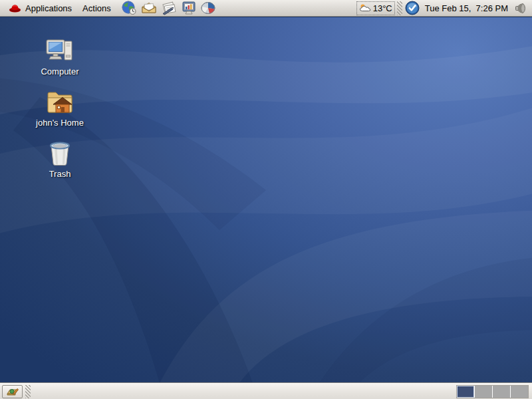  Describe the element at coordinates (40, 8) in the screenshot. I see `applications-menu: Applications` at that location.